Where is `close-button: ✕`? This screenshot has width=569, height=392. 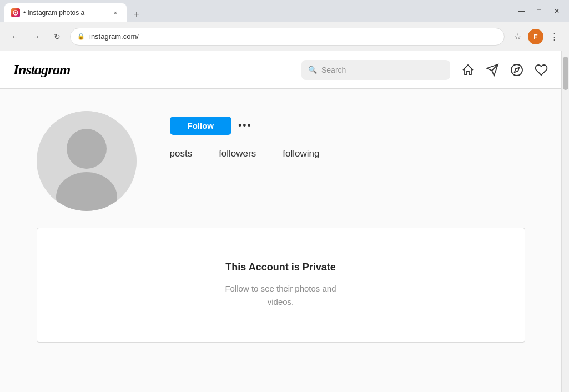
close-button: ✕ is located at coordinates (557, 11).